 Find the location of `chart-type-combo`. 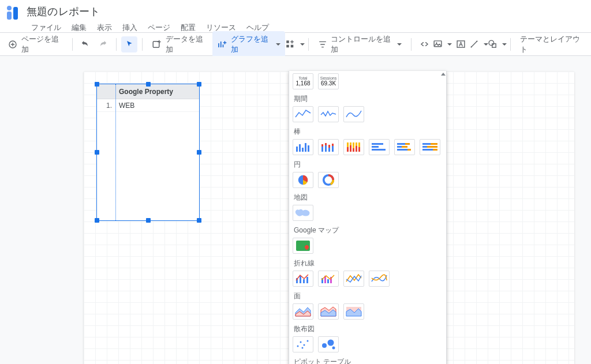

chart-type-combo is located at coordinates (303, 279).